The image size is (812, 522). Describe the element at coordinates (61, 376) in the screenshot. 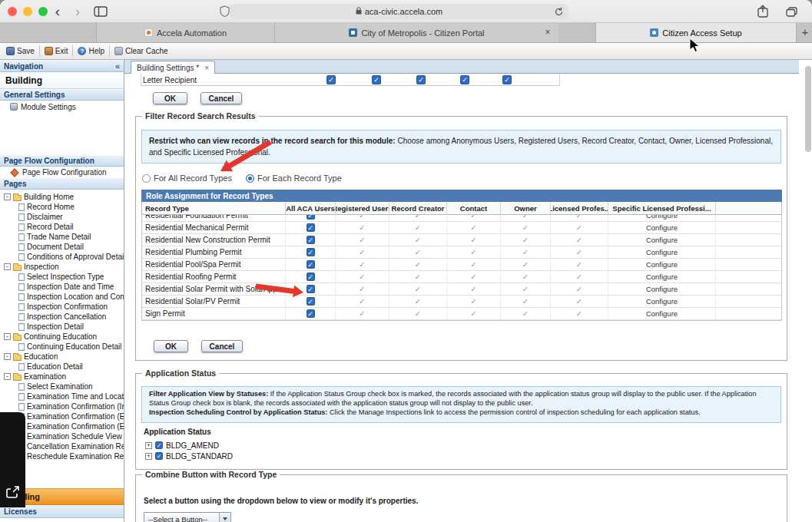

I see `sidebar-tree-item: -Examination` at that location.